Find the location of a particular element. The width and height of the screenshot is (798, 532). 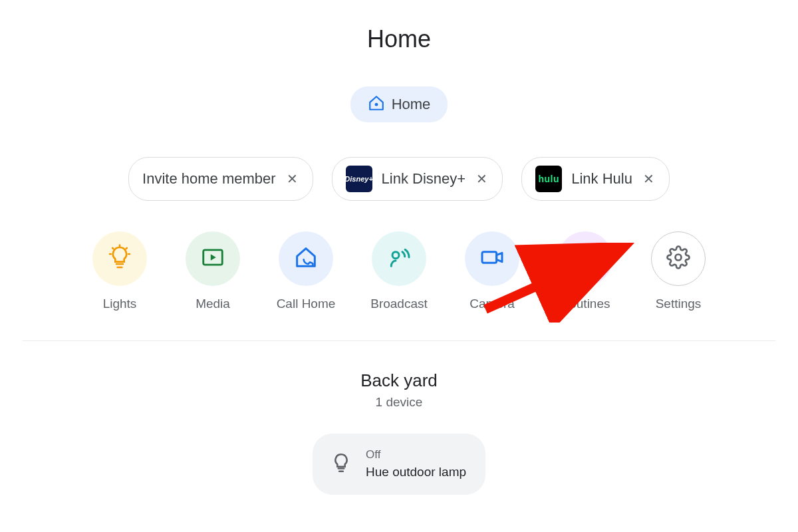

bulb-outline-icon is located at coordinates (341, 464).